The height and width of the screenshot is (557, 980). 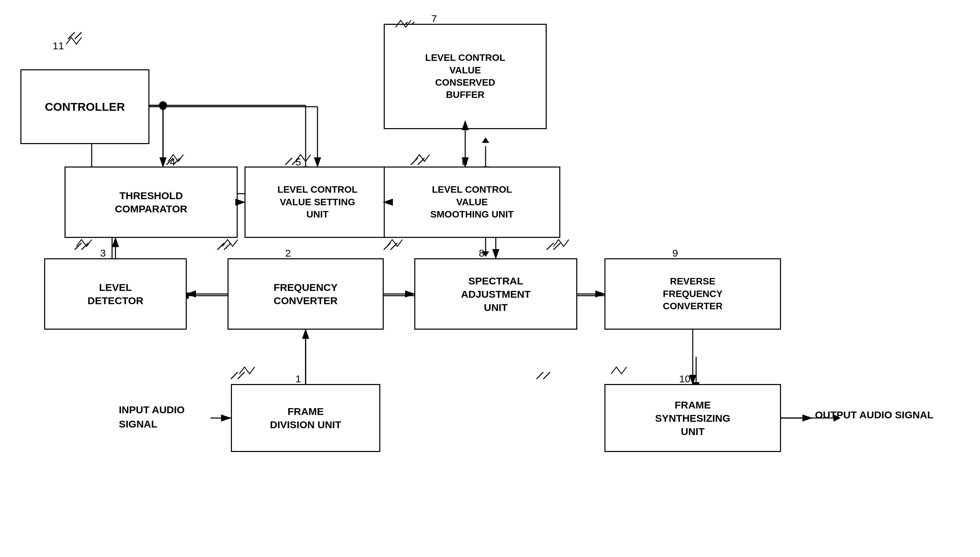 What do you see at coordinates (693, 294) in the screenshot?
I see `reverse-freq-block: REVERSE FREQUENCY CONVERTER` at bounding box center [693, 294].